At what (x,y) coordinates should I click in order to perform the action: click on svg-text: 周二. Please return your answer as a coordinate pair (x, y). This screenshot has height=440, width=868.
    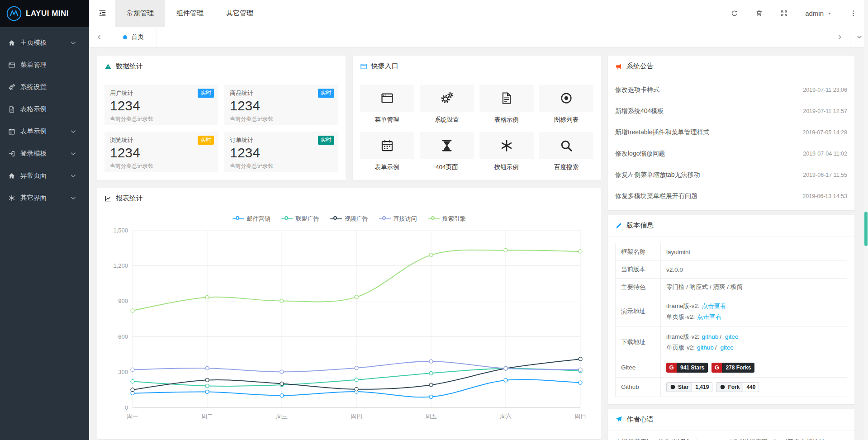
    Looking at the image, I should click on (207, 416).